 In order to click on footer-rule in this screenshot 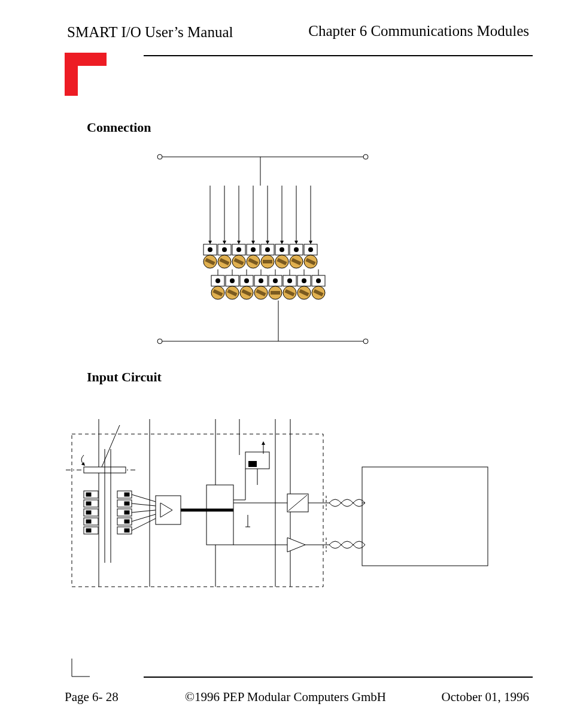, I will do `click(338, 677)`.